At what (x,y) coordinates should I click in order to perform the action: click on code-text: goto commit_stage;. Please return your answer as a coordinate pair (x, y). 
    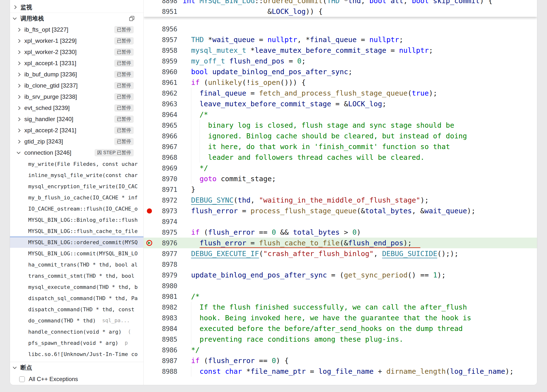
    Looking at the image, I should click on (357, 179).